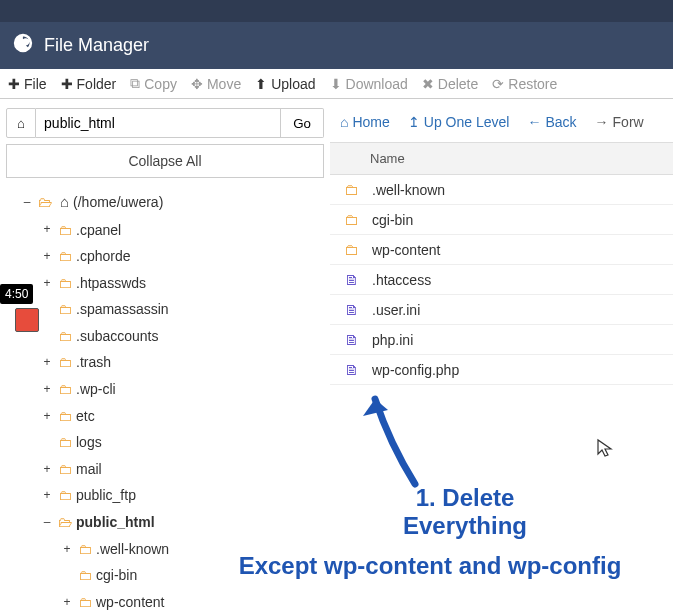 Image resolution: width=673 pixels, height=613 pixels. What do you see at coordinates (89, 470) in the screenshot?
I see `tree-node-label: mail` at bounding box center [89, 470].